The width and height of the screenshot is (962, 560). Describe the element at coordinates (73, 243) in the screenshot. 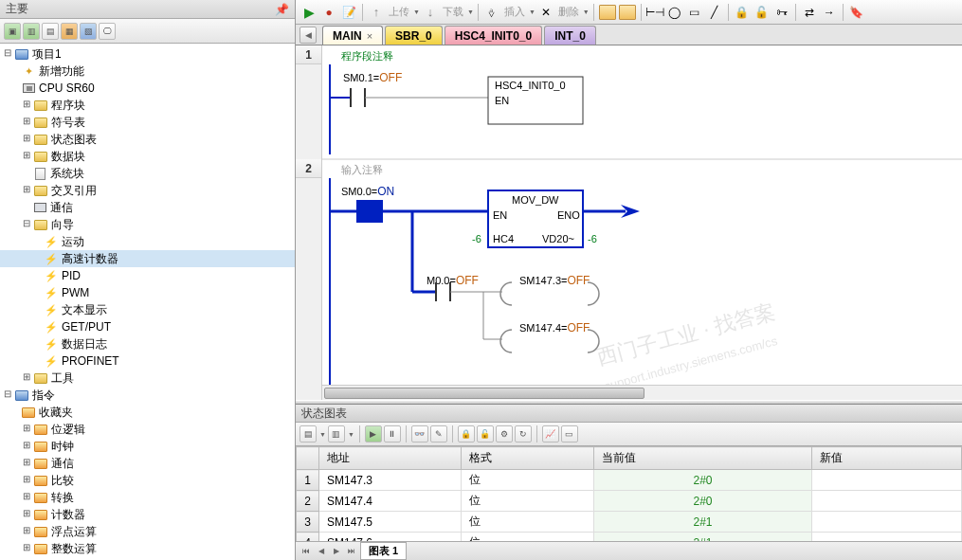

I see `node-motion: 运动` at that location.